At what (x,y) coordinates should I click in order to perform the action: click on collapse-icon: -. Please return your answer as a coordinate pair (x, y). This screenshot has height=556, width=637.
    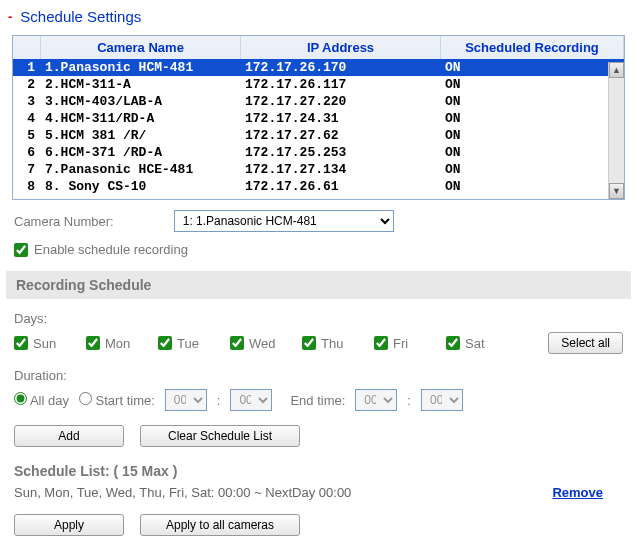
    Looking at the image, I should click on (10, 16).